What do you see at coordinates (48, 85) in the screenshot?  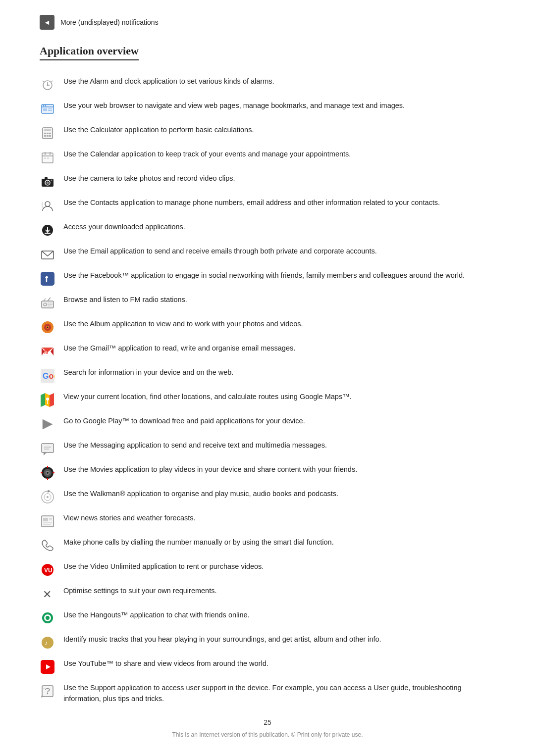 I see `alarm-icon` at bounding box center [48, 85].